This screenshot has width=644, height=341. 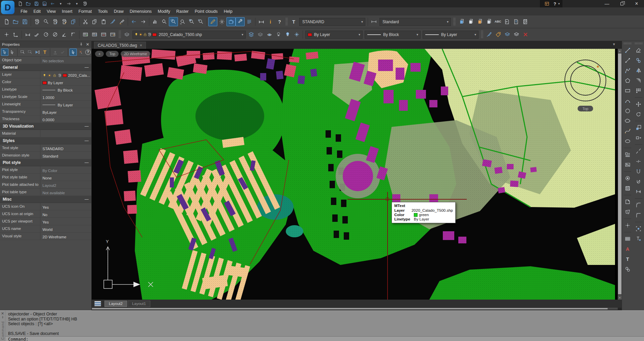 I want to click on hatch-button, so click(x=627, y=189).